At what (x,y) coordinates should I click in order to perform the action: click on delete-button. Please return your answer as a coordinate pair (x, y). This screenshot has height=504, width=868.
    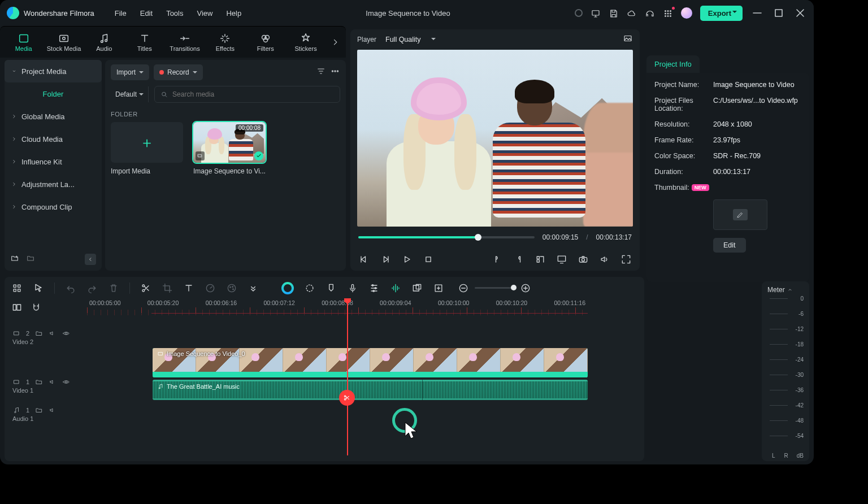
    Looking at the image, I should click on (114, 288).